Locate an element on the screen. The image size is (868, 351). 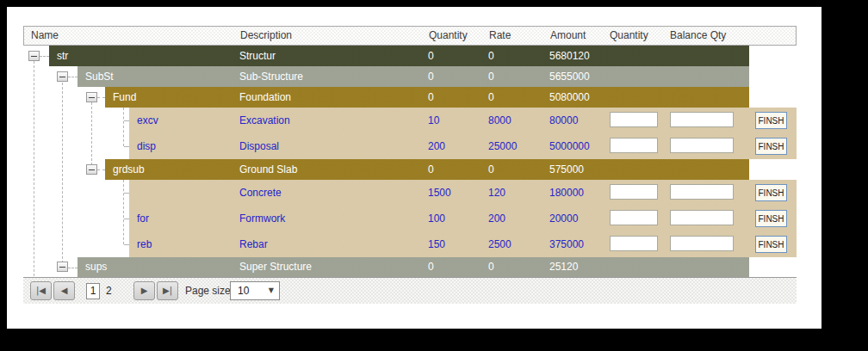
pager-last-button: ▶| is located at coordinates (167, 291).